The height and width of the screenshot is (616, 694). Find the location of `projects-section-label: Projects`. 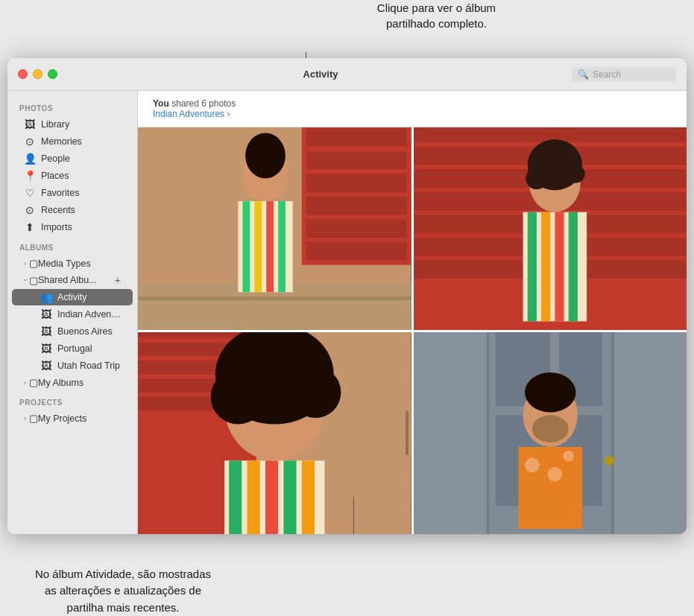

projects-section-label: Projects is located at coordinates (72, 401).